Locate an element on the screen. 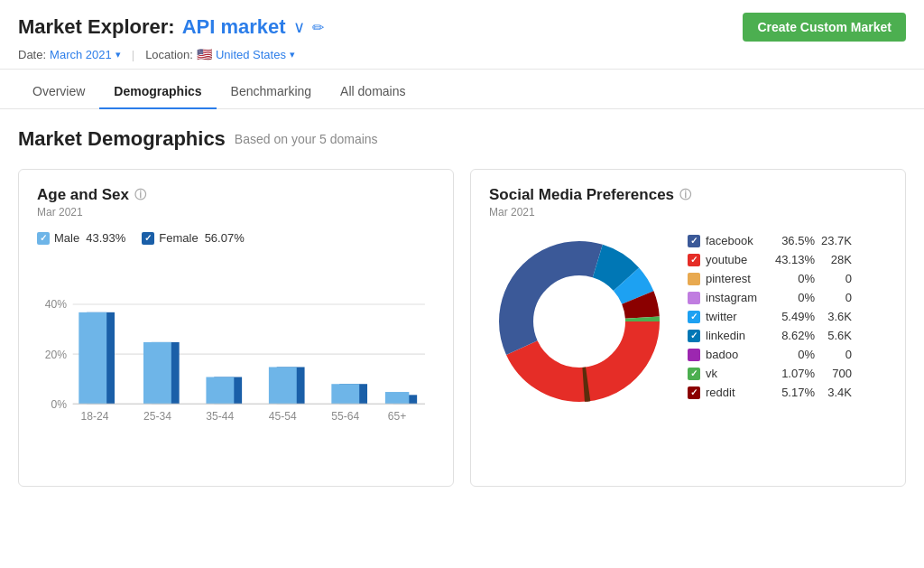 The height and width of the screenshot is (568, 924). badoo-check-box: ✓ is located at coordinates (694, 355).